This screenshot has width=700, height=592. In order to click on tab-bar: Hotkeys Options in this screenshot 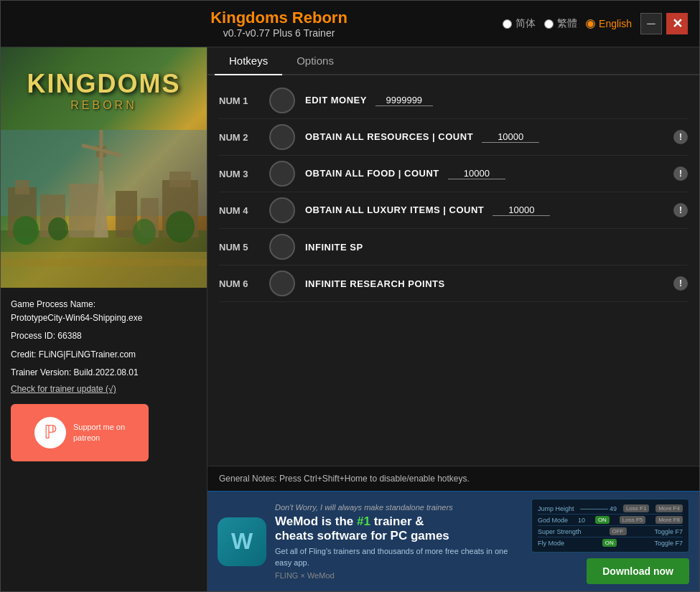, I will do `click(454, 62)`.